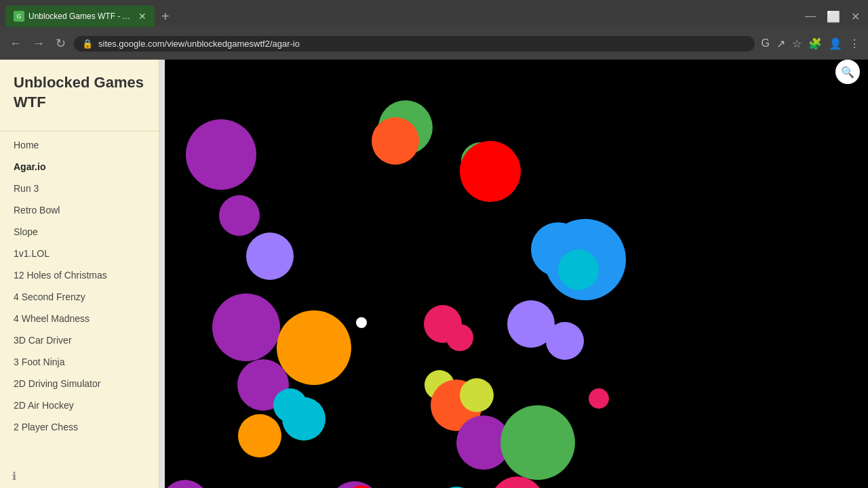  I want to click on sidebar-item-retrobowl: Retro Bowl, so click(79, 210).